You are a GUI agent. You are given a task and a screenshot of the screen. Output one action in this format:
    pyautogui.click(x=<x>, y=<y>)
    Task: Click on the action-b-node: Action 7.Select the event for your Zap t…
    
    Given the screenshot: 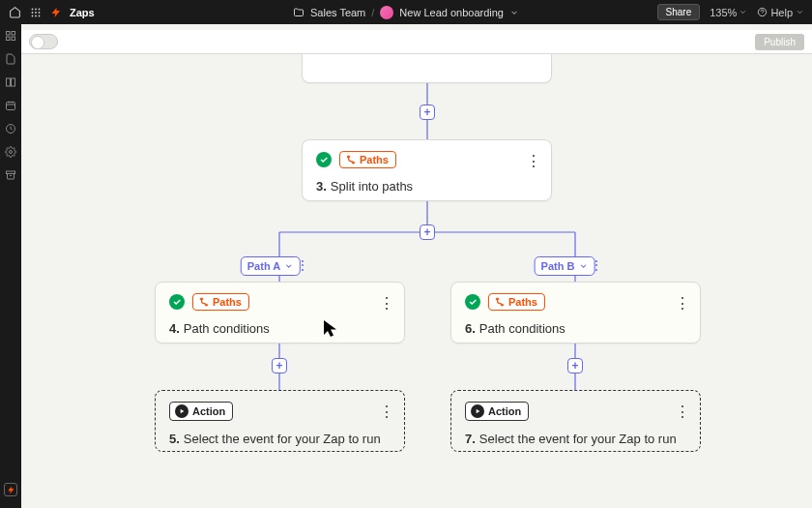 What is the action you would take?
    pyautogui.click(x=576, y=421)
    